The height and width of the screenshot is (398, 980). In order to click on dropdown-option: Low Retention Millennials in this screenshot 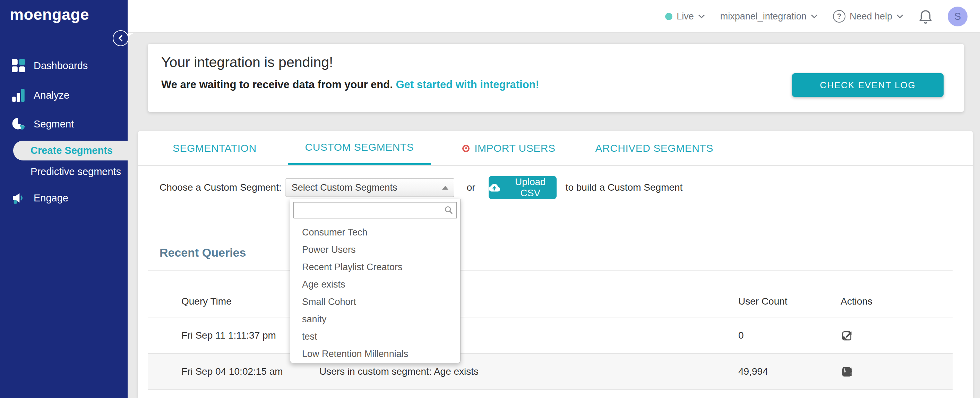, I will do `click(375, 354)`.